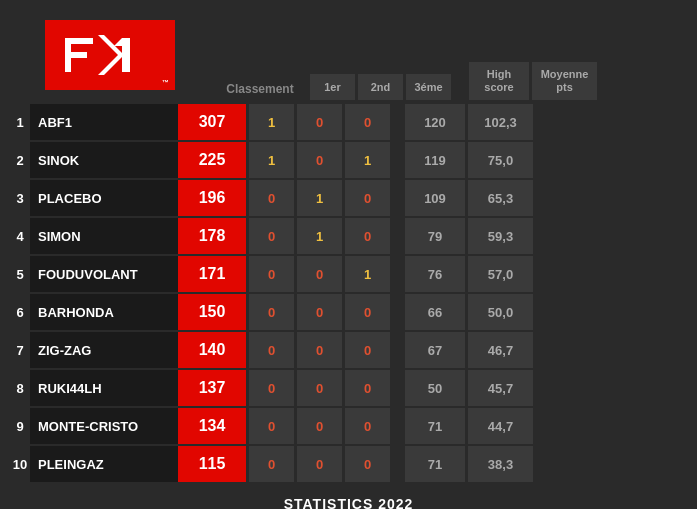 Image resolution: width=697 pixels, height=509 pixels. Describe the element at coordinates (348, 500) in the screenshot. I see `footer: STATISTICS 2022` at that location.